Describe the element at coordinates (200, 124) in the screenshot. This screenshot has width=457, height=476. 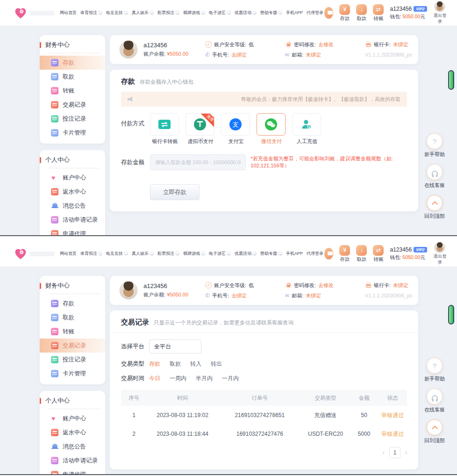
I see `usdt-icon` at that location.